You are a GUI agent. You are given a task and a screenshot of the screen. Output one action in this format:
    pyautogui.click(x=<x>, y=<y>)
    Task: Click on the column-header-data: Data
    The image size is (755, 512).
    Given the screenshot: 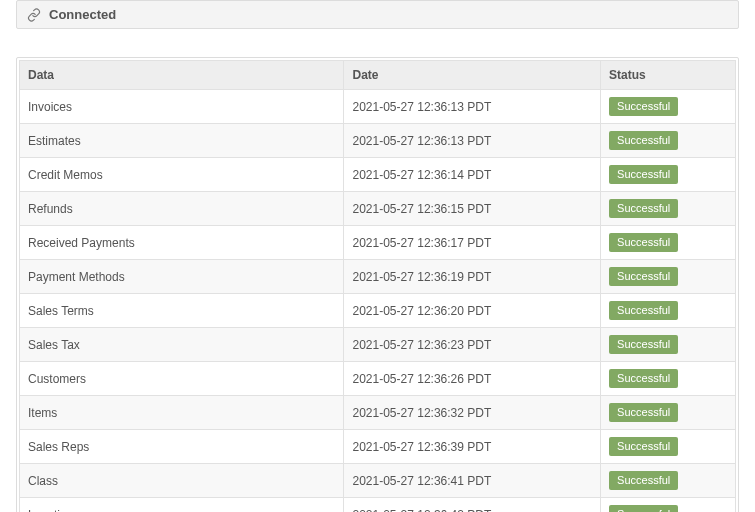 What is the action you would take?
    pyautogui.click(x=182, y=76)
    